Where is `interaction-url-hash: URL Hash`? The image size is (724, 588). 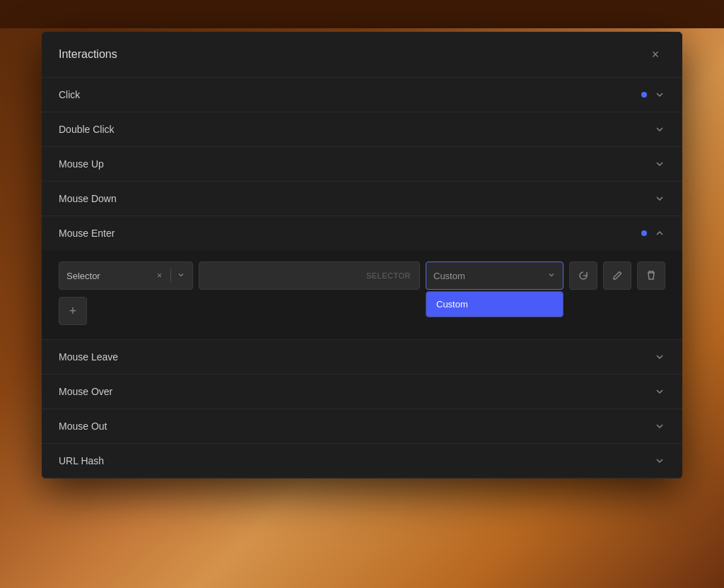
interaction-url-hash: URL Hash is located at coordinates (362, 461).